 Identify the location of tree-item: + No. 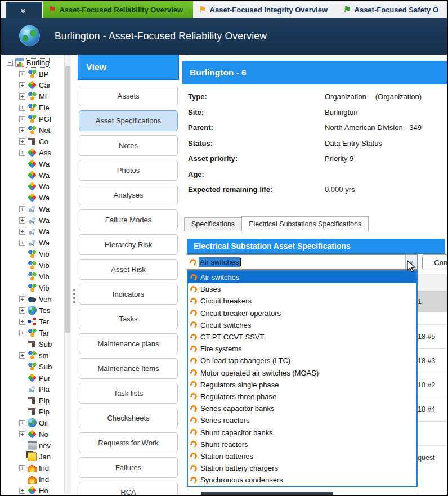
(42, 434).